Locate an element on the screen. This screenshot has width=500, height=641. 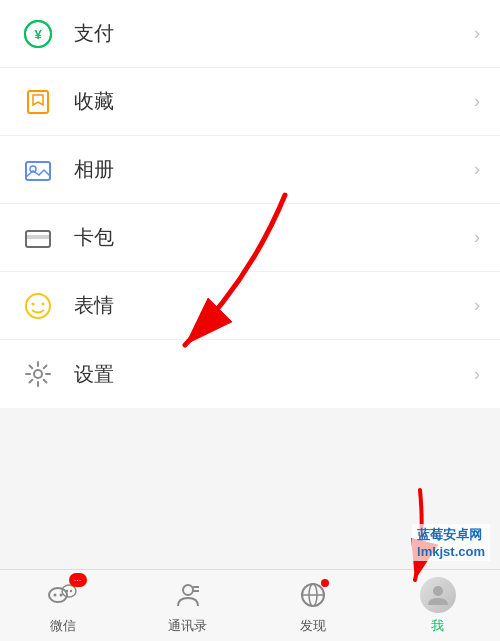
menu-item-album: 相册 › is located at coordinates (250, 170).